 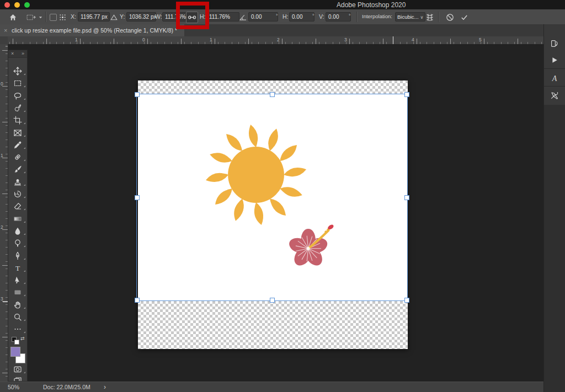 I want to click on horizontal-ruler: 1012345, so click(x=276, y=41).